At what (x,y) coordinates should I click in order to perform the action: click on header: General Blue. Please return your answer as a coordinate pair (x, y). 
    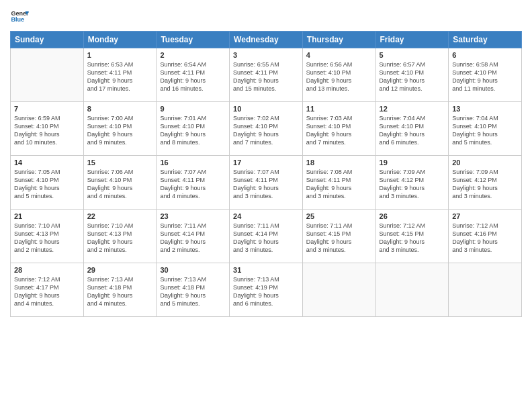
    Looking at the image, I should click on (266, 16).